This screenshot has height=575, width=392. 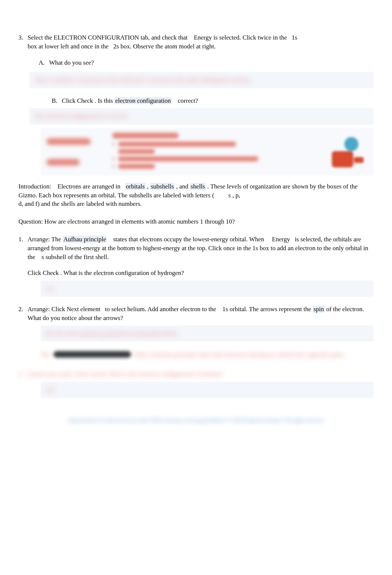 What do you see at coordinates (92, 354) in the screenshot?
I see `pauli-principle-hidden-icon` at bounding box center [92, 354].